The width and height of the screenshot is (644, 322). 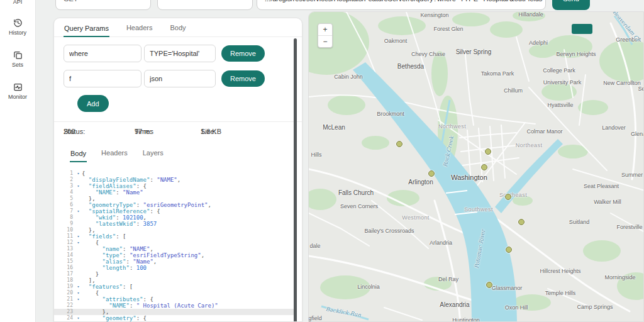 What do you see at coordinates (174, 224) in the screenshot?
I see `code-line: 9 "latestWkid": 3857` at bounding box center [174, 224].